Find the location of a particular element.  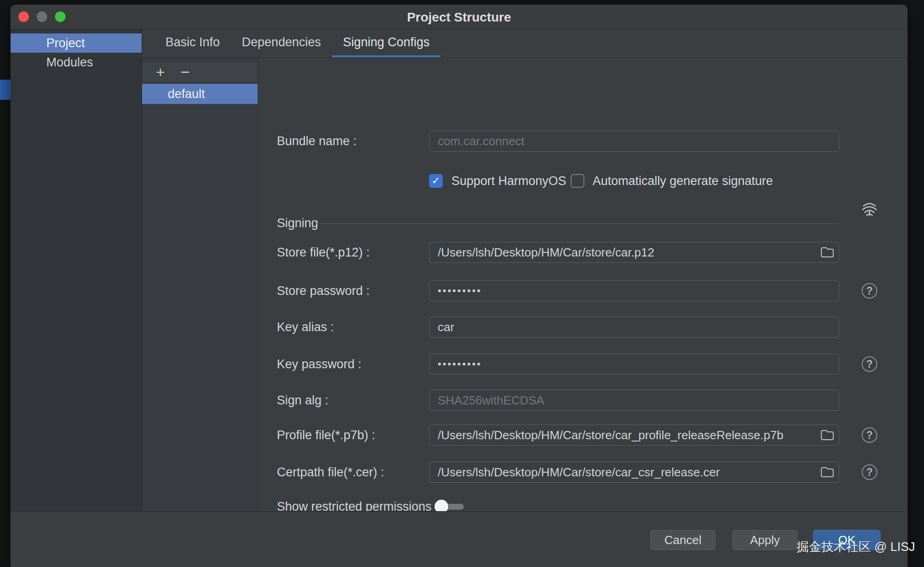

store-file-input is located at coordinates (634, 252).